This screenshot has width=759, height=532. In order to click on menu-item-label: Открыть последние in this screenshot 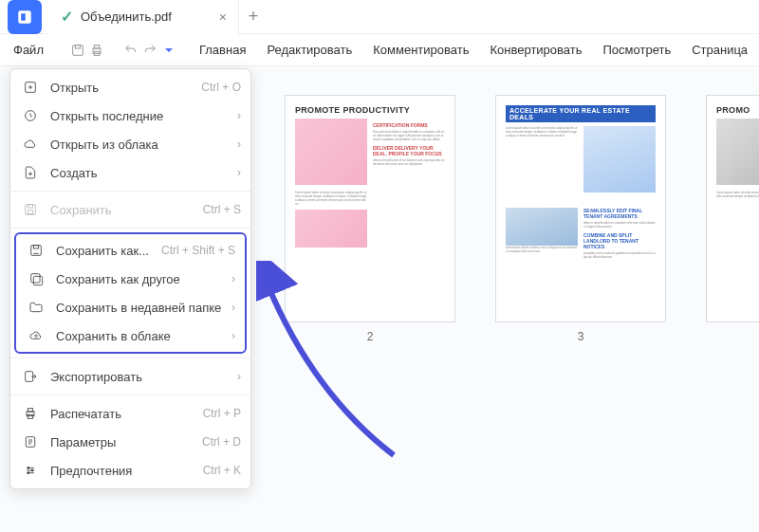, I will do `click(140, 116)`.